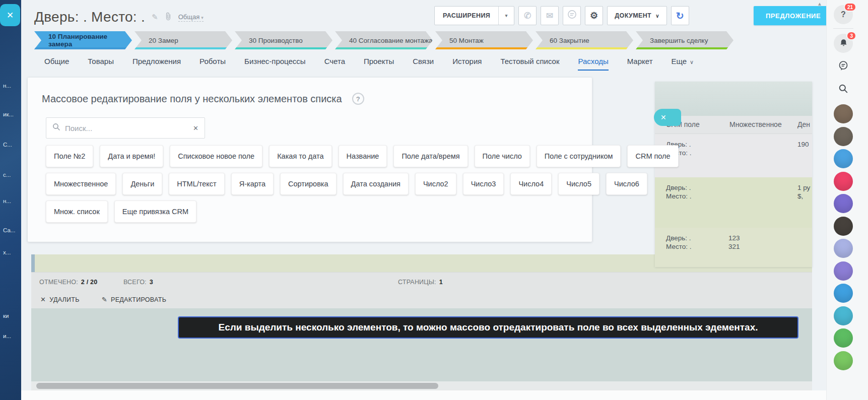  What do you see at coordinates (363, 156) in the screenshot?
I see `field-chip: Название` at bounding box center [363, 156].